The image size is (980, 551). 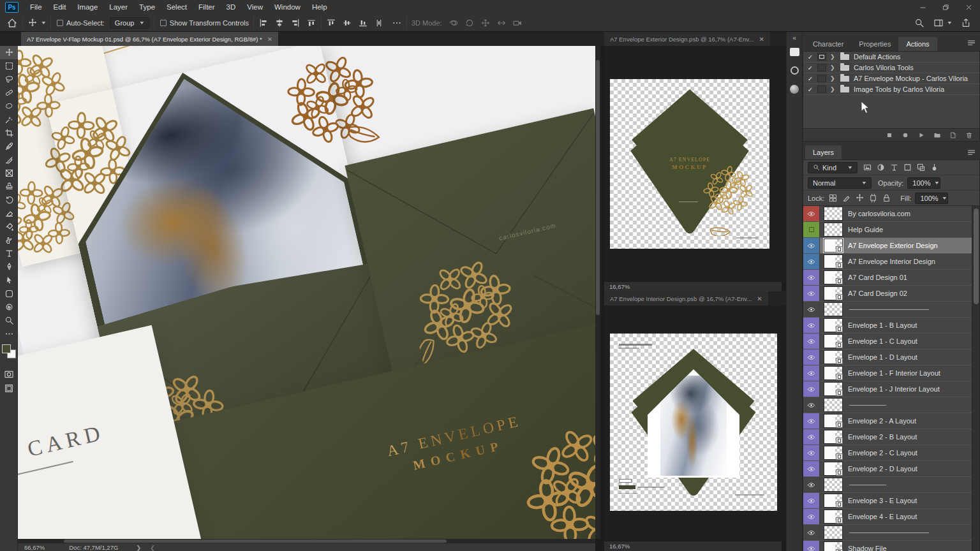 I want to click on layer-row: A7 Envelope Interior Design, so click(x=891, y=261).